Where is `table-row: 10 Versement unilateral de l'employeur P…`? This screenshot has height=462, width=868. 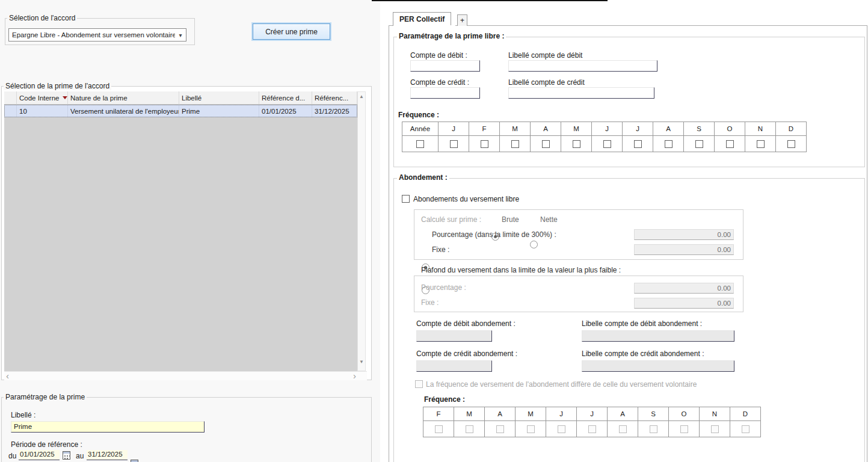 table-row: 10 Versement unilateral de l'employeur P… is located at coordinates (180, 111).